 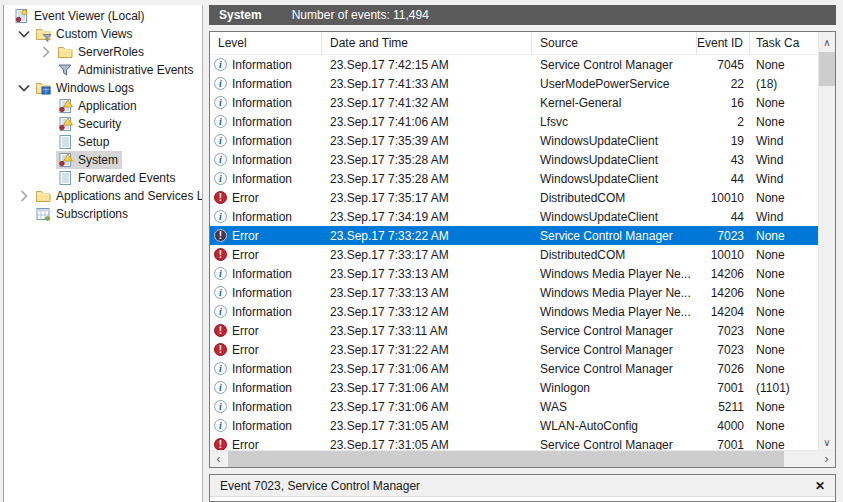 I want to click on tree-item-event-viewer-local: Event Viewer (Local), so click(x=103, y=16).